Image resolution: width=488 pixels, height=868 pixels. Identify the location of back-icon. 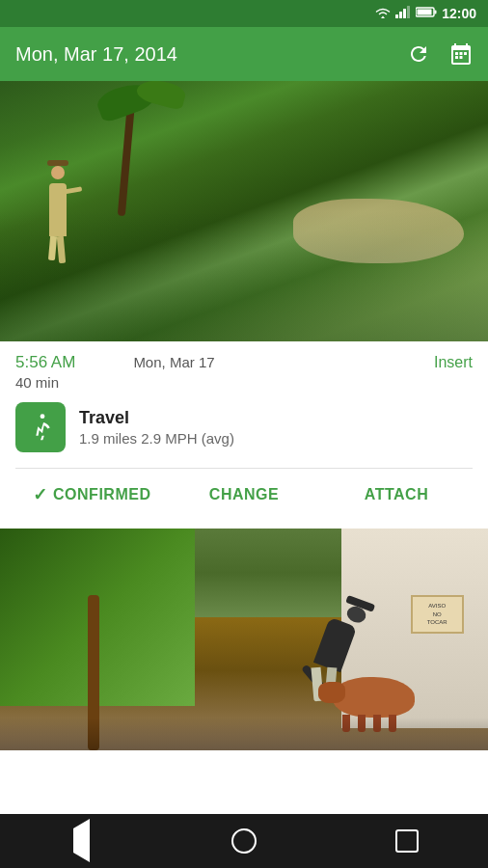
(81, 841).